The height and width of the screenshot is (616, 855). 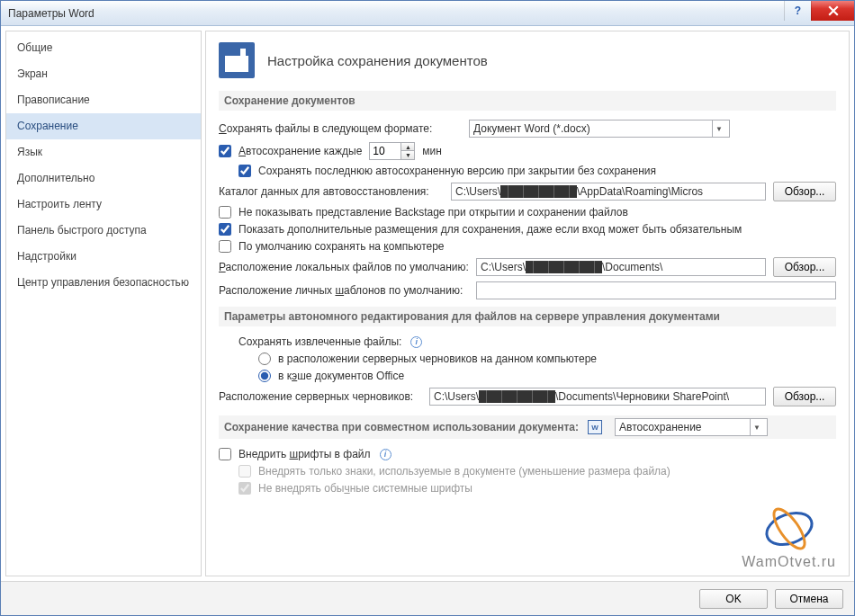 What do you see at coordinates (656, 290) in the screenshot?
I see `templates-path-input` at bounding box center [656, 290].